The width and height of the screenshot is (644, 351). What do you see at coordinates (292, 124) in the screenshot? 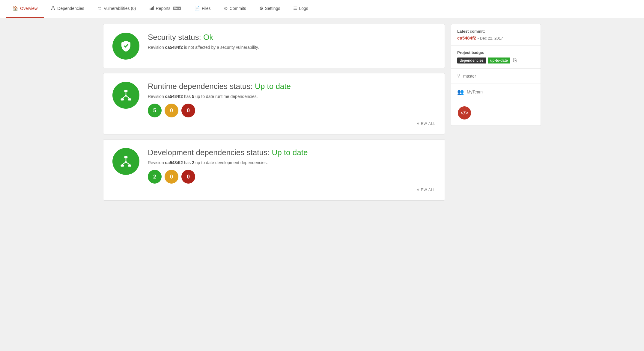
I see `runtime-view-all: VIEW ALL` at bounding box center [292, 124].